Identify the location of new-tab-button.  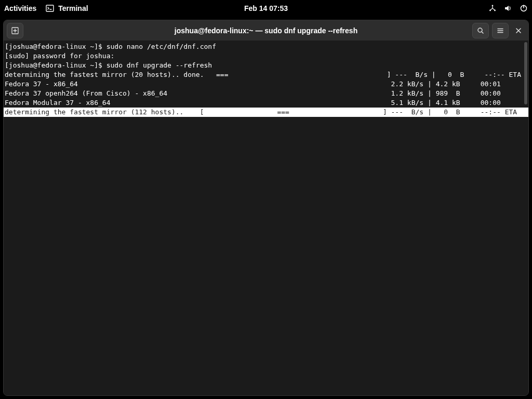
(15, 31).